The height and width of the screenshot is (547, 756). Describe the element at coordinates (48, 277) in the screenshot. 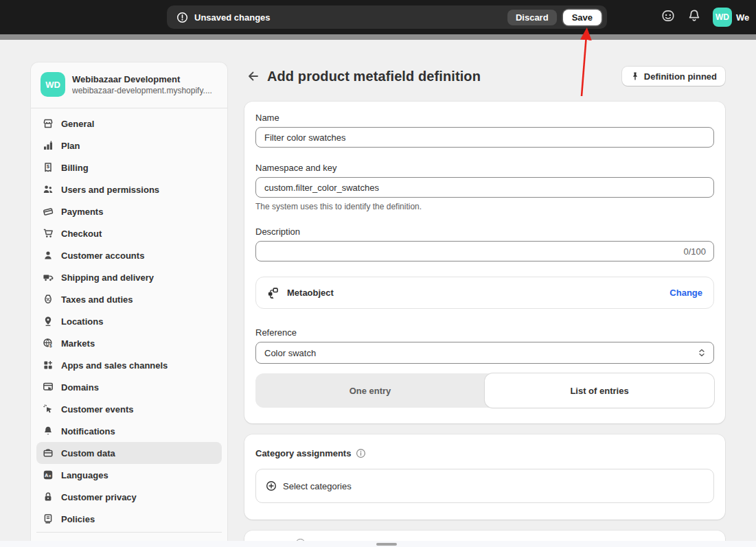

I see `truck-icon` at that location.